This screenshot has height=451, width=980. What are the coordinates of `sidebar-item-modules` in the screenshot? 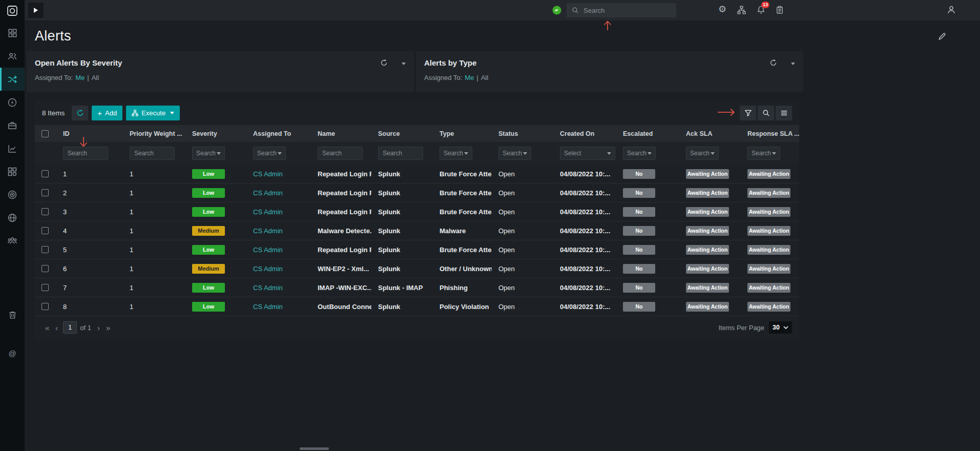 It's located at (12, 171).